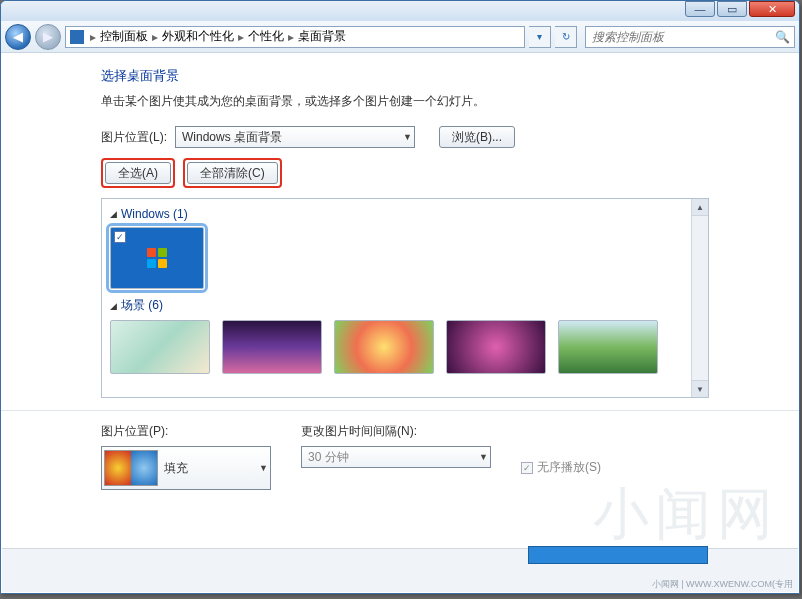  What do you see at coordinates (700, 208) in the screenshot?
I see `scroll-up-icon: ▲` at bounding box center [700, 208].